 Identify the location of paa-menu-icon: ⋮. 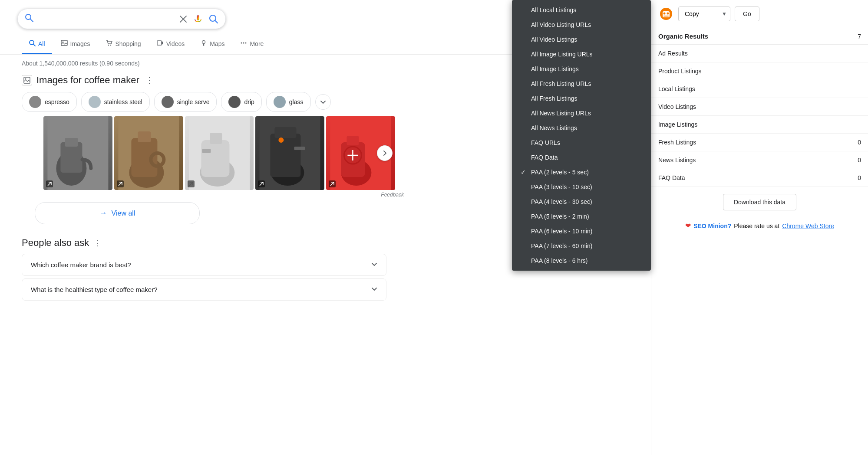
(97, 243).